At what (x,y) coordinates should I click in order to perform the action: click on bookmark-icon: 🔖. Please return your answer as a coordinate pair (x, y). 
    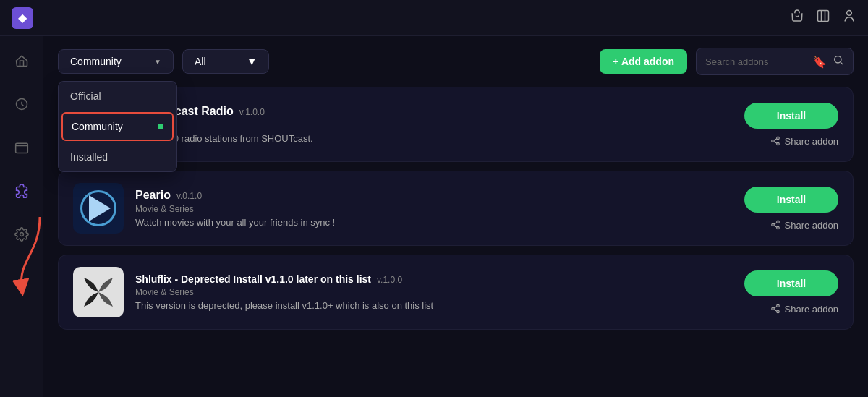
    Looking at the image, I should click on (820, 62).